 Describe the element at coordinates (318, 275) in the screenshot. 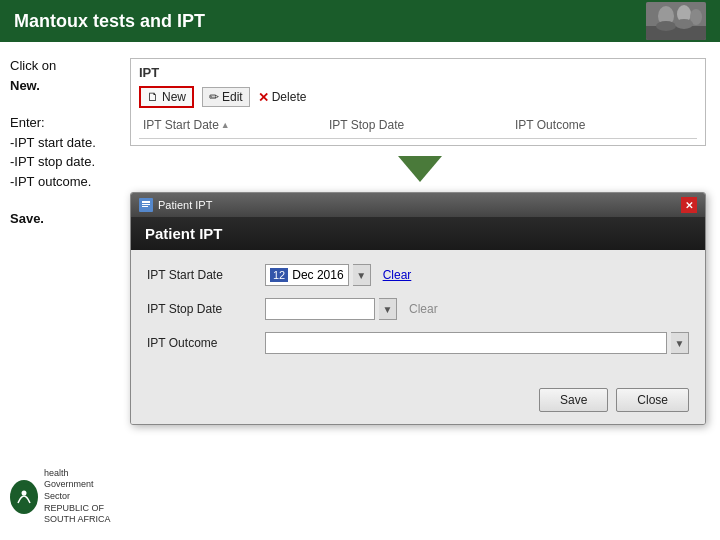

I see `date-rest: Dec 2016` at that location.